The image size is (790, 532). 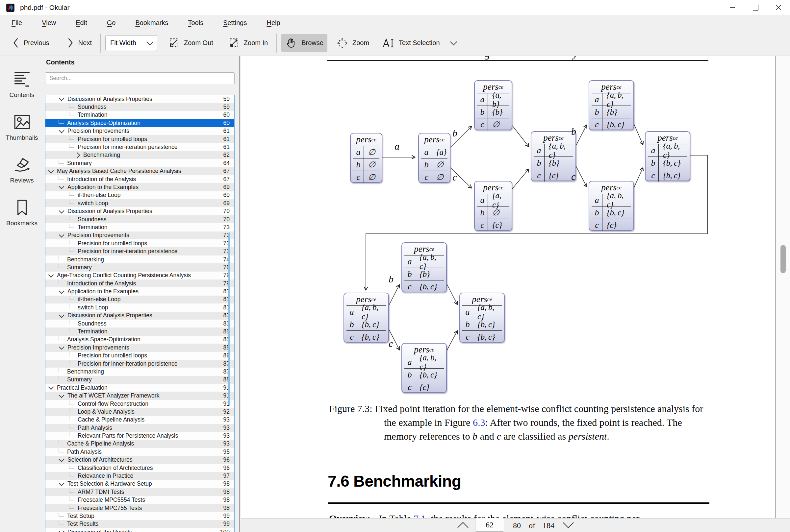 What do you see at coordinates (783, 287) in the screenshot?
I see `document-scrollbar` at bounding box center [783, 287].